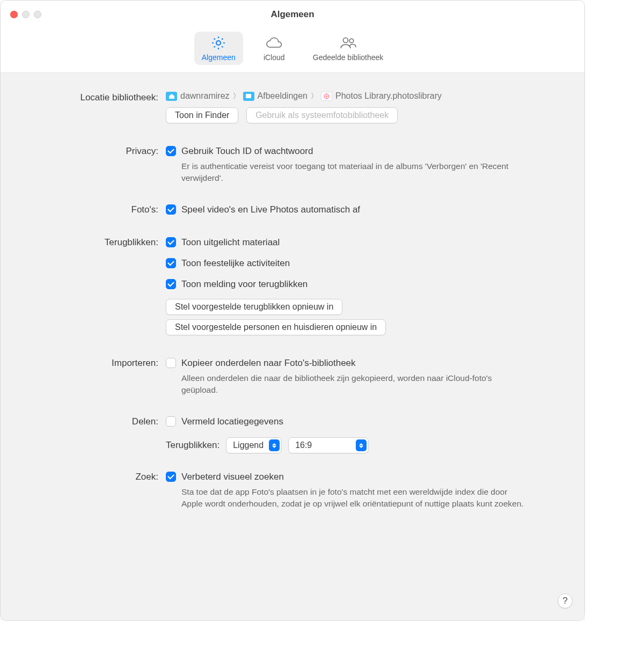 The image size is (644, 646). I want to click on search-subtext: Sta toe dat de app Foto's plaatsen in je…, so click(353, 498).